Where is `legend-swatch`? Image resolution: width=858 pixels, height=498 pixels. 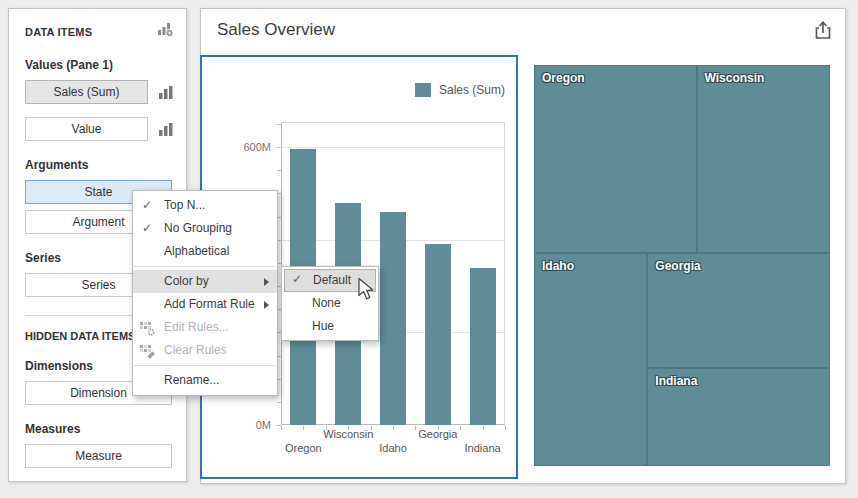 legend-swatch is located at coordinates (423, 90).